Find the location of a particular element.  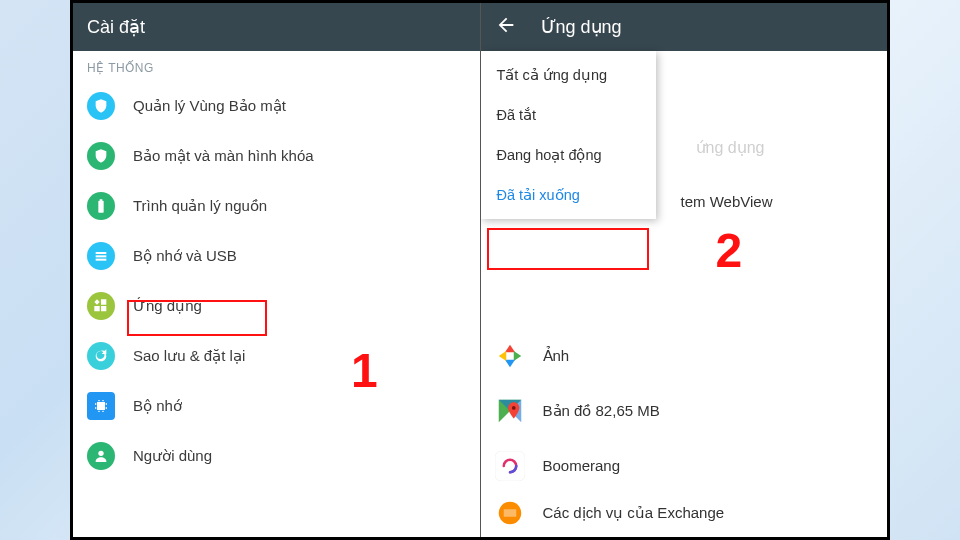

backup-icon is located at coordinates (101, 356).